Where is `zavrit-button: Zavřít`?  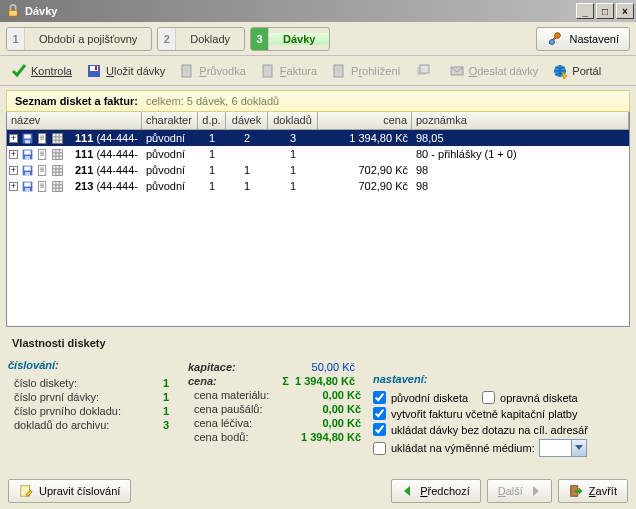
zavrit-button: Zavřít is located at coordinates (593, 491).